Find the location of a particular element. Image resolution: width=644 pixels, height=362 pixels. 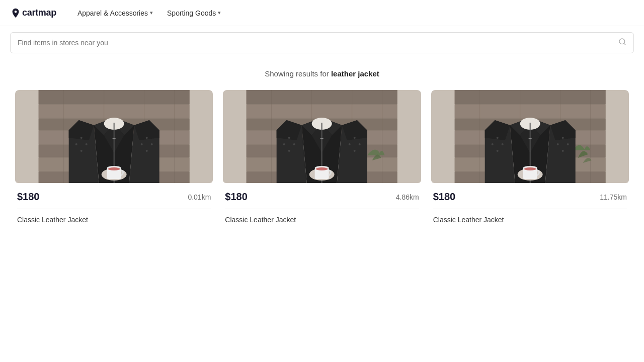

search-input is located at coordinates (318, 43).